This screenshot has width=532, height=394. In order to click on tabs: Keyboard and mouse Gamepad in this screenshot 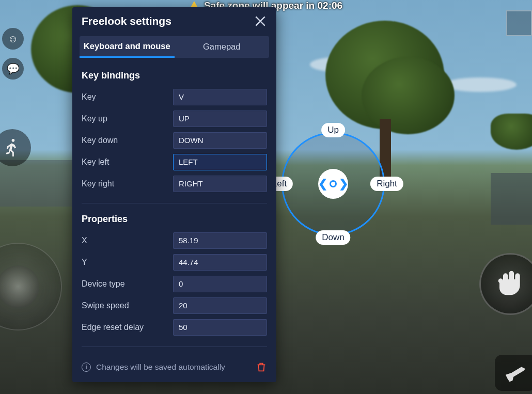, I will do `click(175, 47)`.